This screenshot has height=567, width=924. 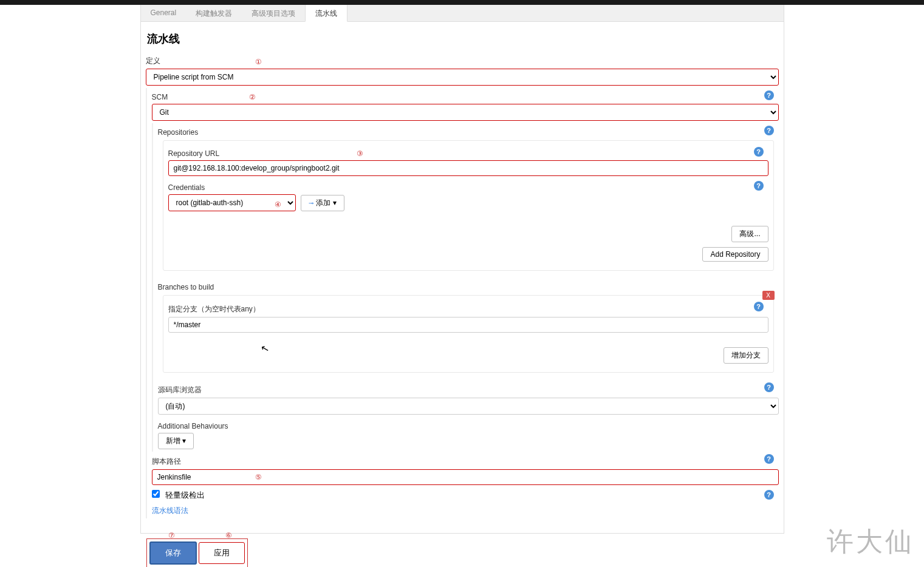 I want to click on apply-button: 应用, so click(x=222, y=553).